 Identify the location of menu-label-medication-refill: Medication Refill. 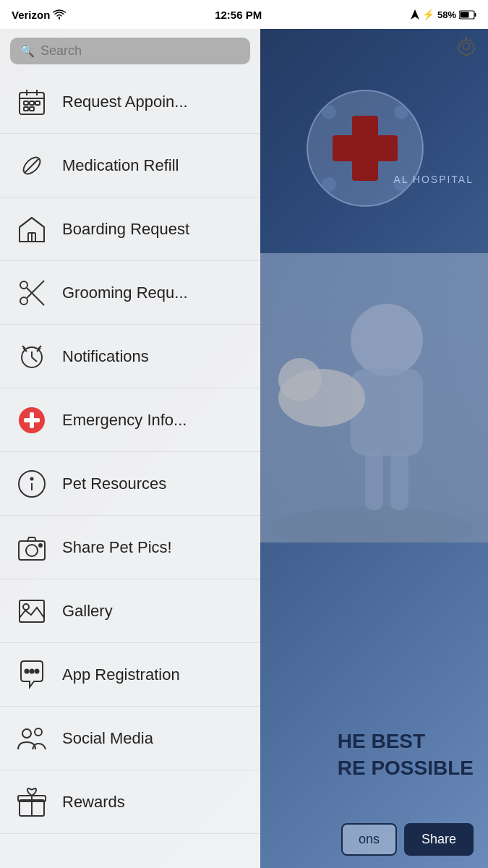
(120, 166).